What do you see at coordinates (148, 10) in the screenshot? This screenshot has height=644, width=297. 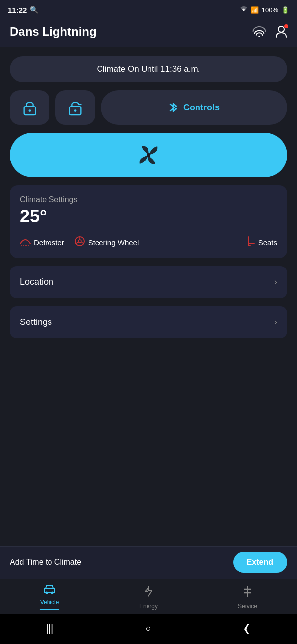 I see `status-bar: 11:22 🔍 📶 100% 🔋` at bounding box center [148, 10].